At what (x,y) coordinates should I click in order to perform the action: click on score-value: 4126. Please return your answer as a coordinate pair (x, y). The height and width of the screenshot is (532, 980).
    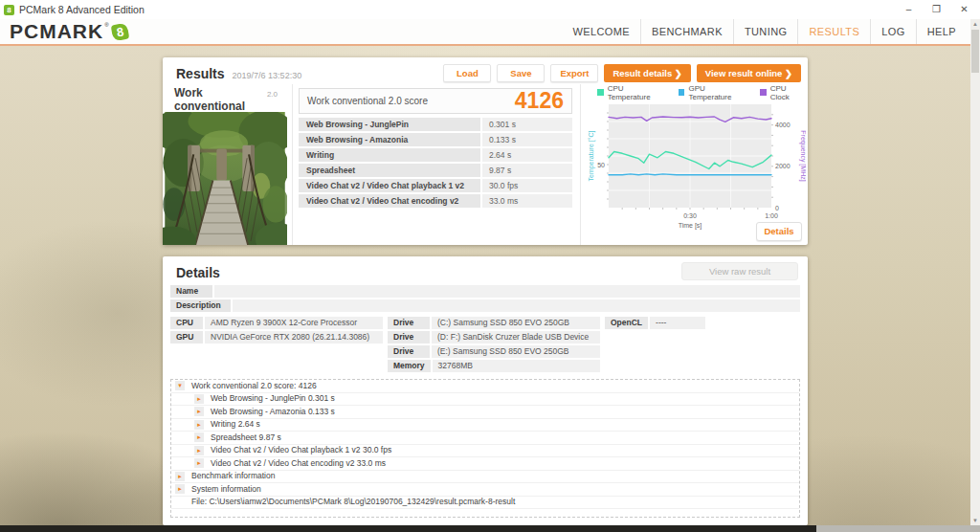
    Looking at the image, I should click on (540, 101).